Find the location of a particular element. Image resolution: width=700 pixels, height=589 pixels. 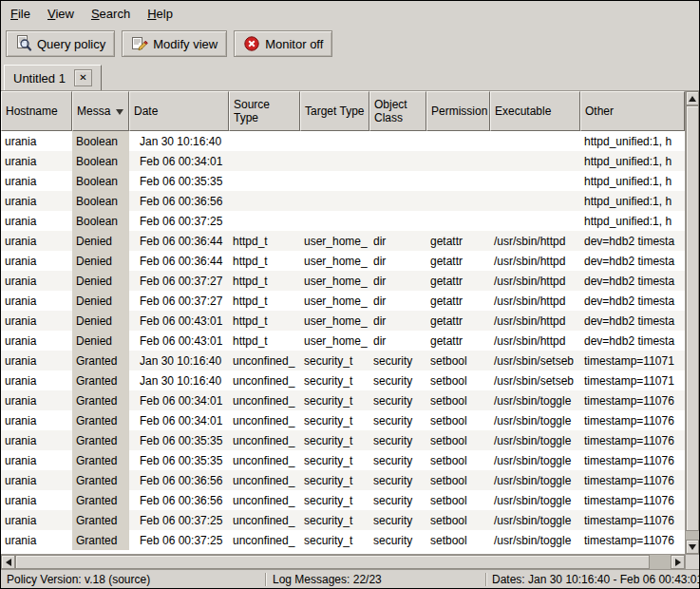

cell-date: Feb 06 00:37:27 is located at coordinates (179, 300).